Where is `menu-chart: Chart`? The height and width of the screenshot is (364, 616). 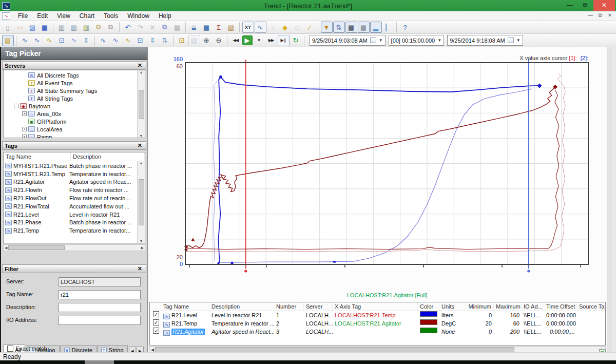 menu-chart: Chart is located at coordinates (87, 16).